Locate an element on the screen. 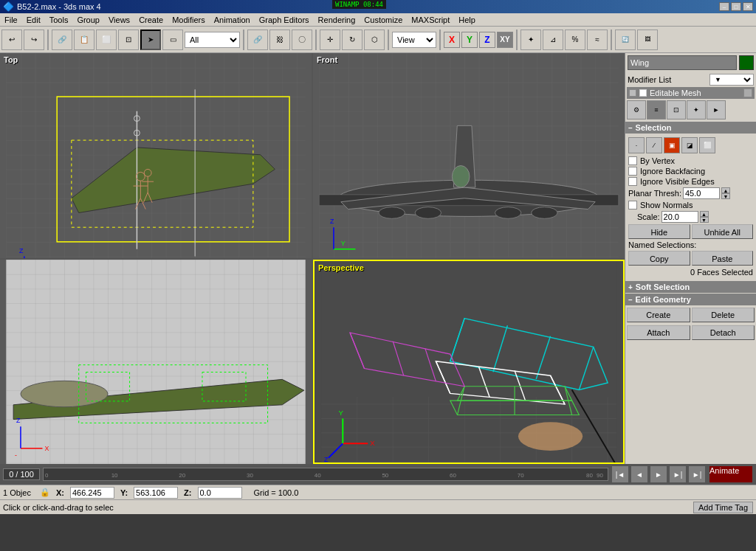 This screenshot has width=756, height=551. add-time-tag-btn: Add Time Tag is located at coordinates (724, 507).